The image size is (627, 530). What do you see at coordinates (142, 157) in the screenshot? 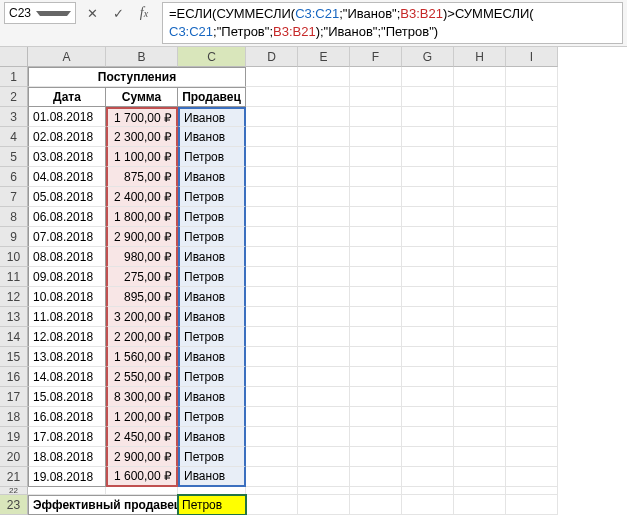
I see `cell-sum: 1 100,00 ₽` at bounding box center [142, 157].